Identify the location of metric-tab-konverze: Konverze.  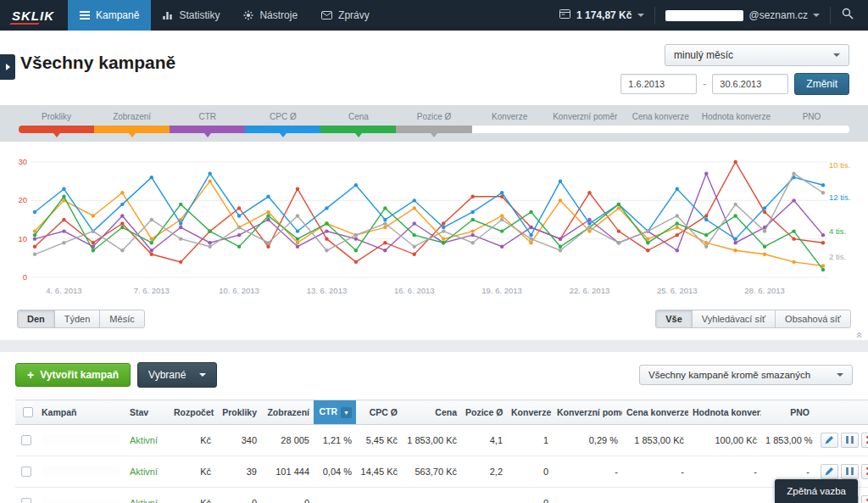
(510, 119).